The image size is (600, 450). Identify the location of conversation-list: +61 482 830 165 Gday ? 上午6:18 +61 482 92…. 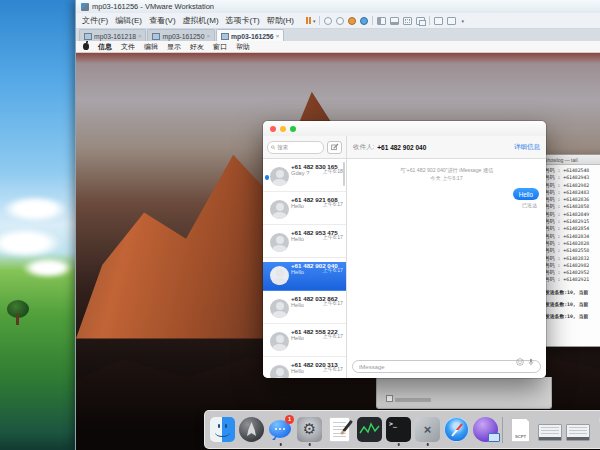
(305, 268).